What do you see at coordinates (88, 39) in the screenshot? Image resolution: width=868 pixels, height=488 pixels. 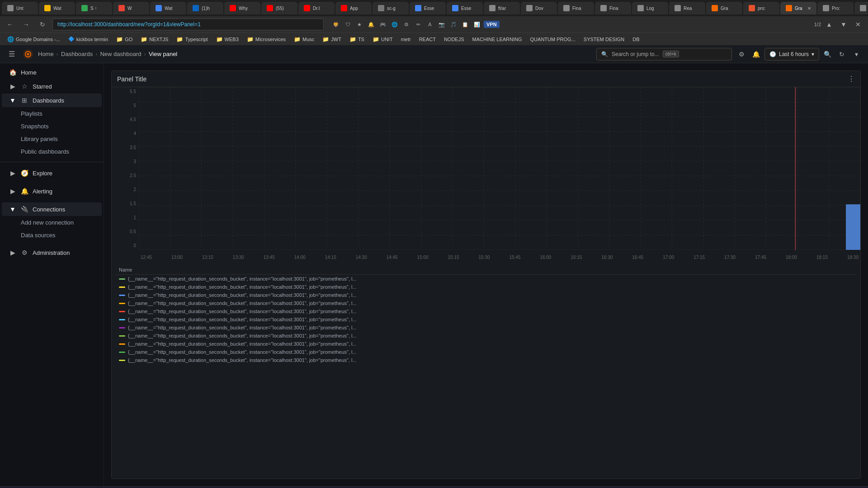 I see `bookmark-kickbox: 🔷 kickbox termin` at bounding box center [88, 39].